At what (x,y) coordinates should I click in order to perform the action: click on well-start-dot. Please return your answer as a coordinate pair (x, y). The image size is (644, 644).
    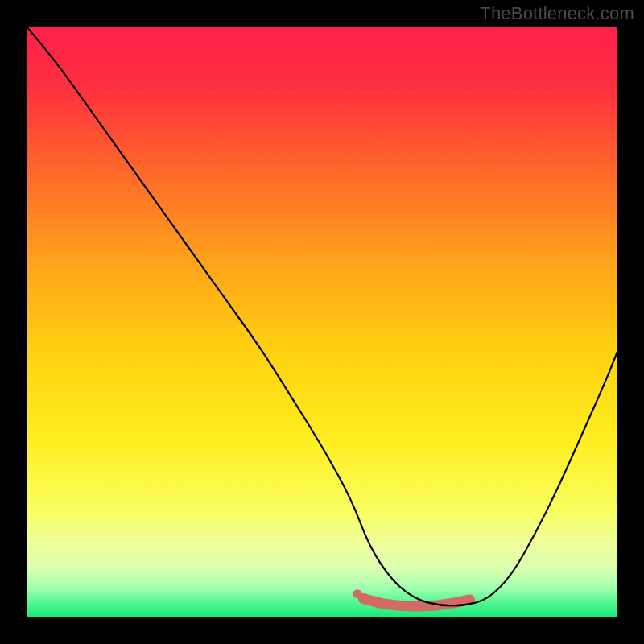
    Looking at the image, I should click on (357, 594).